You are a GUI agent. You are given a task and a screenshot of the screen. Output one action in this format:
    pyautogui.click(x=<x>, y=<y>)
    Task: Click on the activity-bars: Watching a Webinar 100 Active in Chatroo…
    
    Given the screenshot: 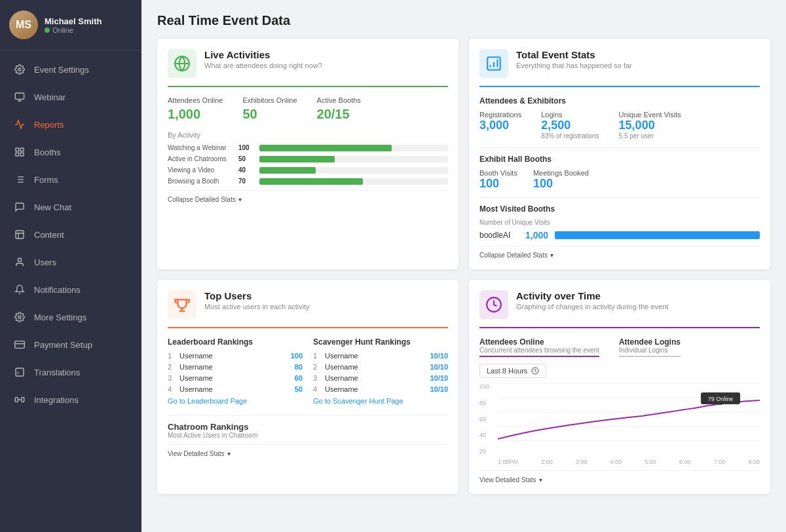 What is the action you would take?
    pyautogui.click(x=308, y=164)
    